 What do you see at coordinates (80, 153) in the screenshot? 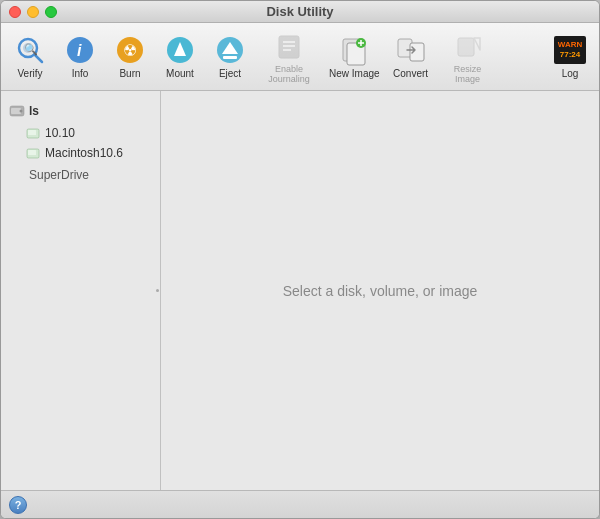
I see `sidebar-volume-macintosh106: Macintosh10.6` at bounding box center [80, 153].